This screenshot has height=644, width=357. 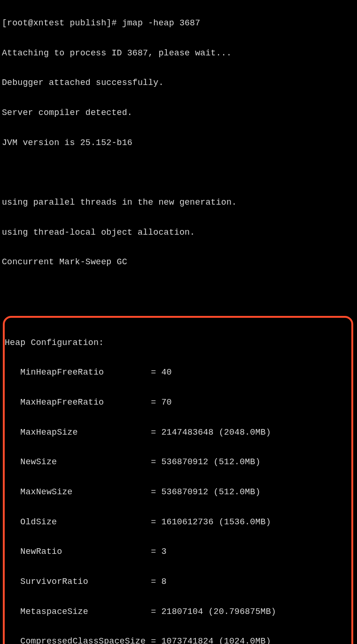 What do you see at coordinates (178, 173) in the screenshot?
I see `blank-line` at bounding box center [178, 173].